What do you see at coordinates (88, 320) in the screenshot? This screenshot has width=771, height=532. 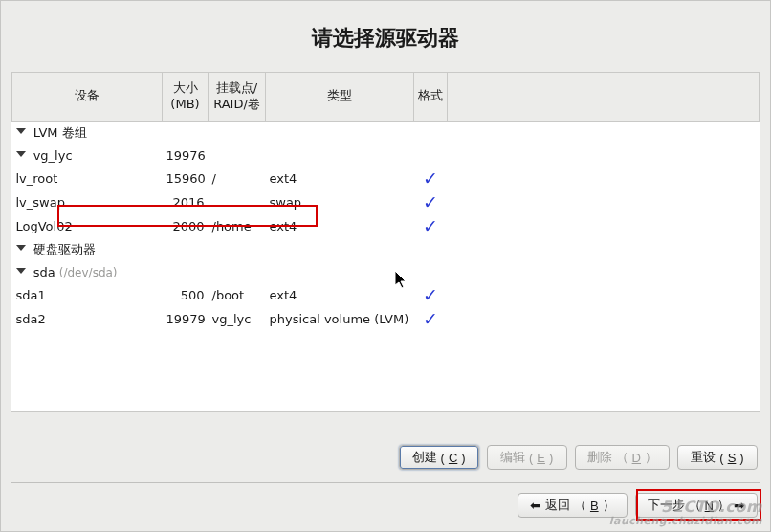 I see `part-name: sda2` at bounding box center [88, 320].